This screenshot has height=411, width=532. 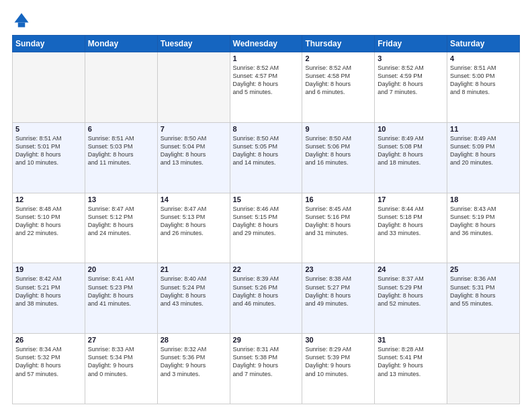 What do you see at coordinates (411, 340) in the screenshot?
I see `day-number: 31` at bounding box center [411, 340].